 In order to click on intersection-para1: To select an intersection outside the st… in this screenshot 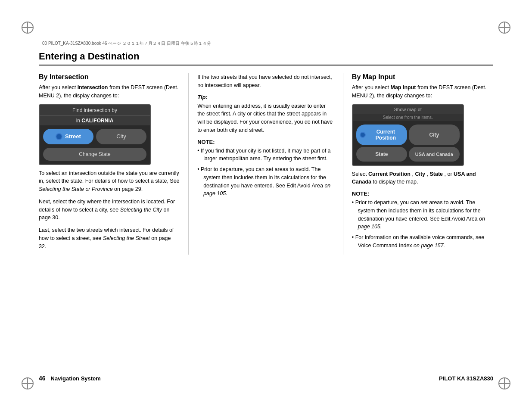, I will do `click(109, 181)`.